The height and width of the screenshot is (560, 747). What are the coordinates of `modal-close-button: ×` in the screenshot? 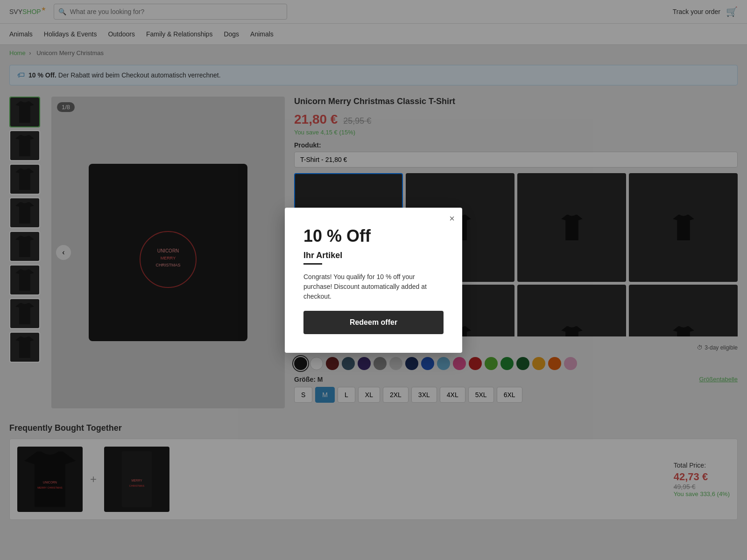 It's located at (452, 218).